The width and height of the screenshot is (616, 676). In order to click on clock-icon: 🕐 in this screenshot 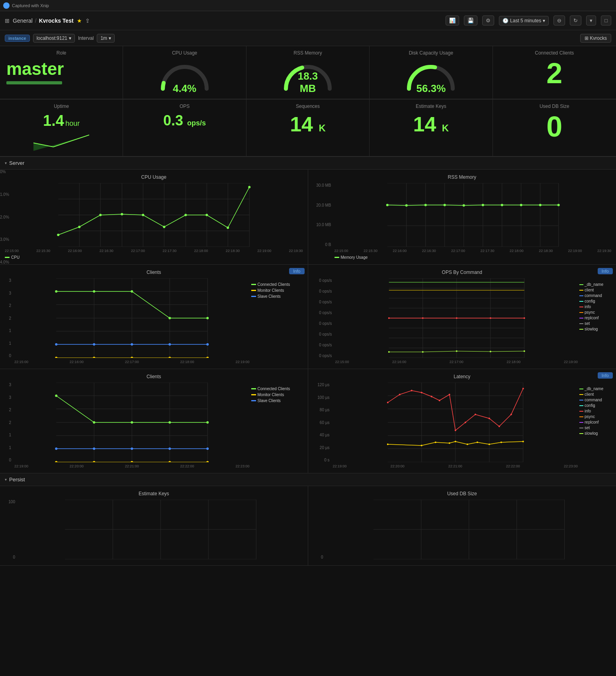, I will do `click(506, 21)`.